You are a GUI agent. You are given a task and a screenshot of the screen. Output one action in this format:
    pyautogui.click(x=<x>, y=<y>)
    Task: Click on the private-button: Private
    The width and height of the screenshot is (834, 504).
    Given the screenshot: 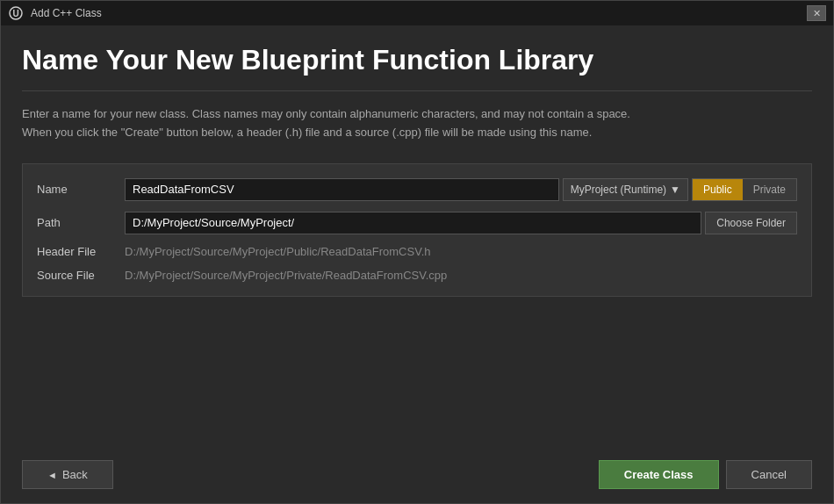 What is the action you would take?
    pyautogui.click(x=769, y=190)
    